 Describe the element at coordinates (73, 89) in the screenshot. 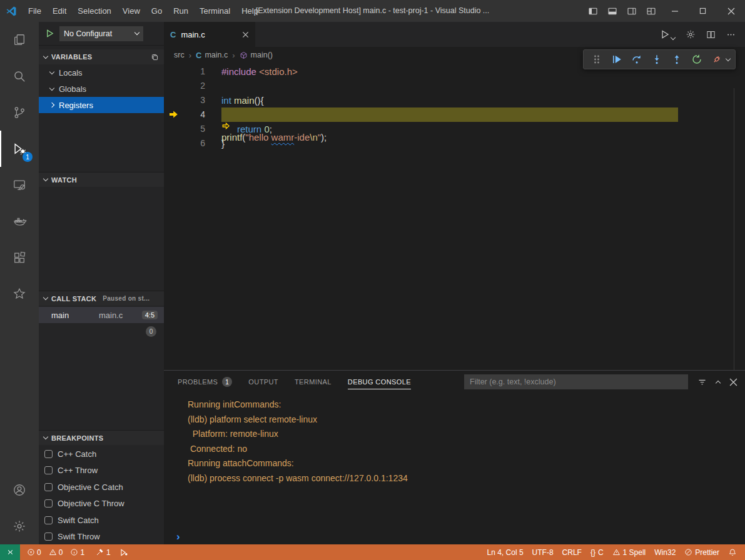

I see `variables-item-label: Globals` at that location.